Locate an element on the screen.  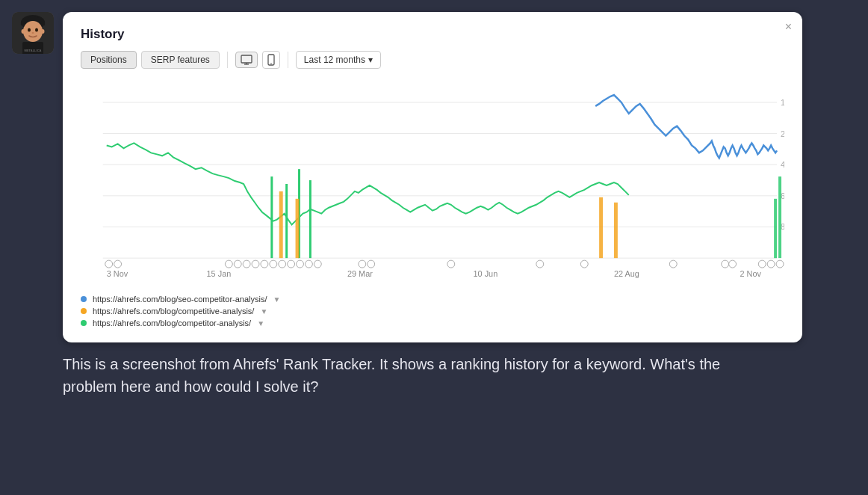
user-text-message: This is a screenshot from Ahrefs' Rank T… is located at coordinates (399, 374).